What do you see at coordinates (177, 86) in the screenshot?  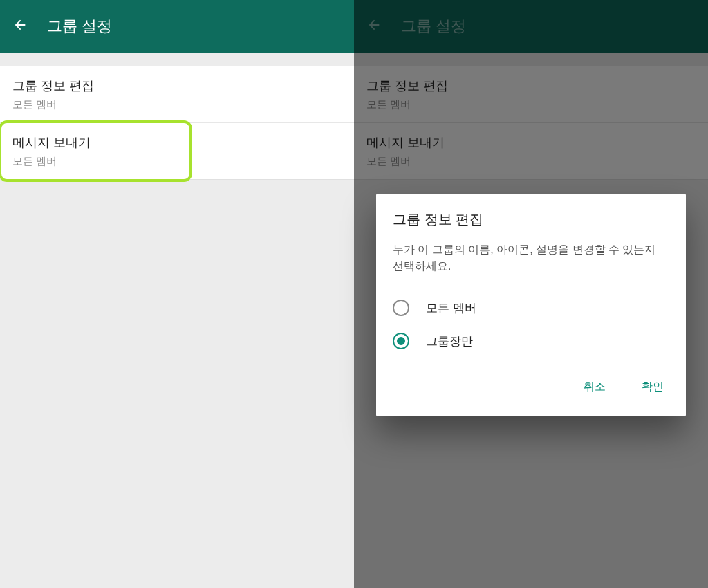 I see `list-item-title: 그룹 정보 편집` at bounding box center [177, 86].